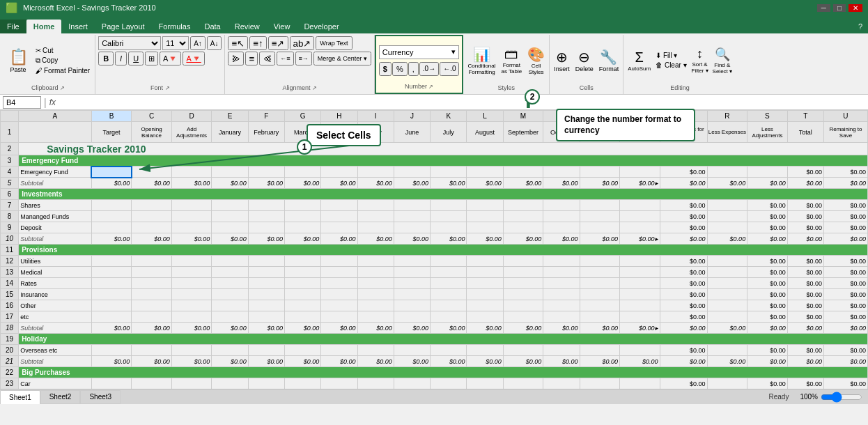 The width and height of the screenshot is (868, 425). I want to click on paste-button: 📋 Paste, so click(18, 61).